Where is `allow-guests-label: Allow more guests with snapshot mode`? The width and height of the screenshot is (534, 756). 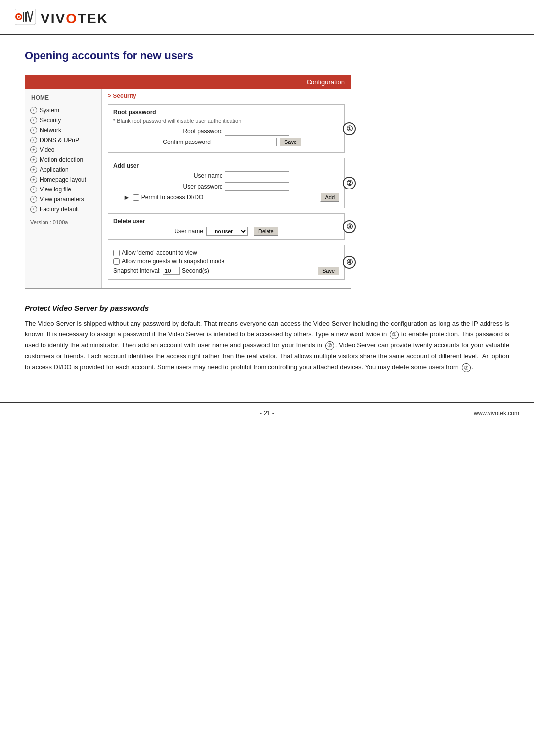
allow-guests-label: Allow more guests with snapshot mode is located at coordinates (173, 261).